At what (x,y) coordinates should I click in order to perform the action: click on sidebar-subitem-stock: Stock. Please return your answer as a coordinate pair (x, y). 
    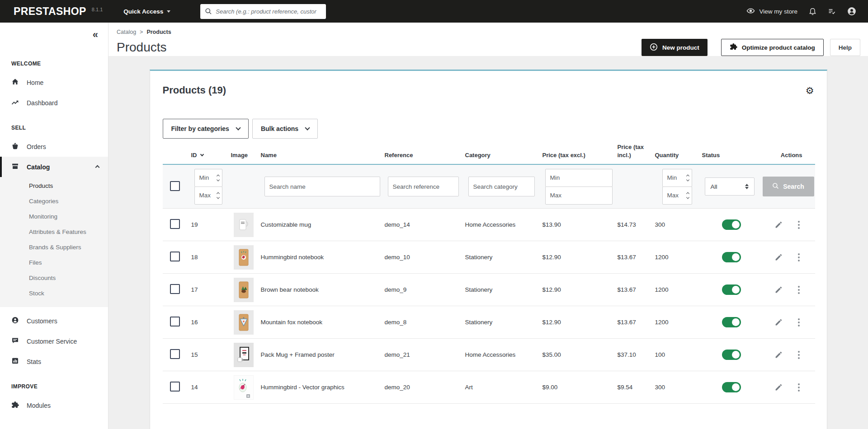
    Looking at the image, I should click on (54, 293).